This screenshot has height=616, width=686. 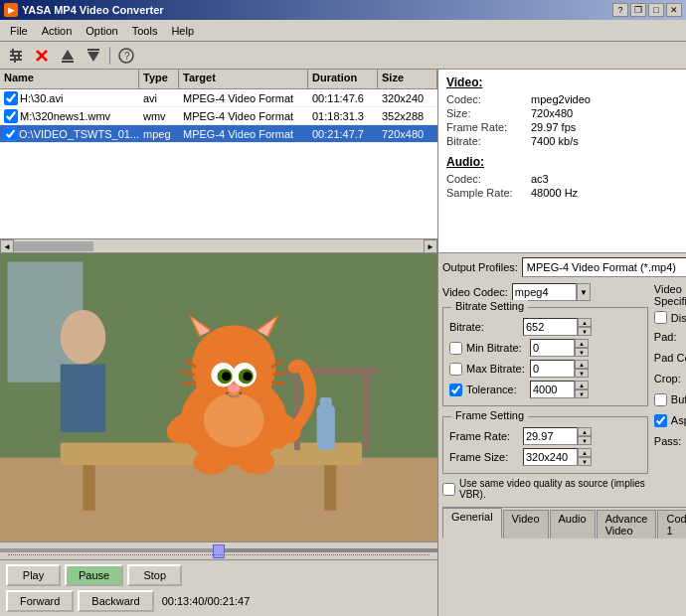 I want to click on scroll-left-arrow: ◄, so click(x=7, y=246).